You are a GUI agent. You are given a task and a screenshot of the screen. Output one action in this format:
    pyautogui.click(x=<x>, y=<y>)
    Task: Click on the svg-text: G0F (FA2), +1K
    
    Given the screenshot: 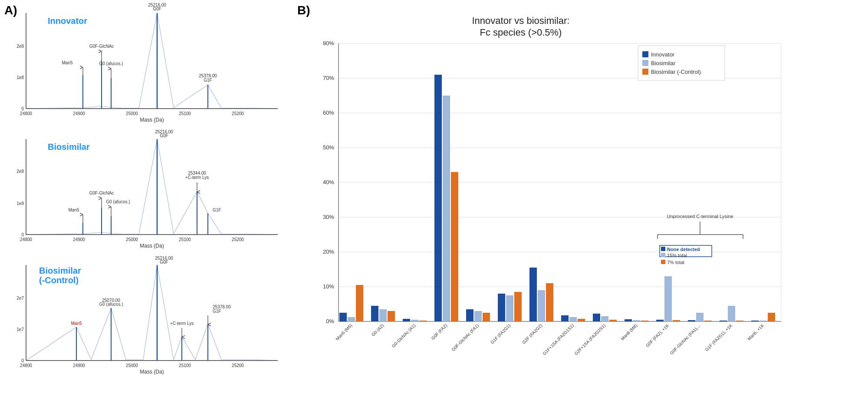 What is the action you would take?
    pyautogui.click(x=658, y=335)
    